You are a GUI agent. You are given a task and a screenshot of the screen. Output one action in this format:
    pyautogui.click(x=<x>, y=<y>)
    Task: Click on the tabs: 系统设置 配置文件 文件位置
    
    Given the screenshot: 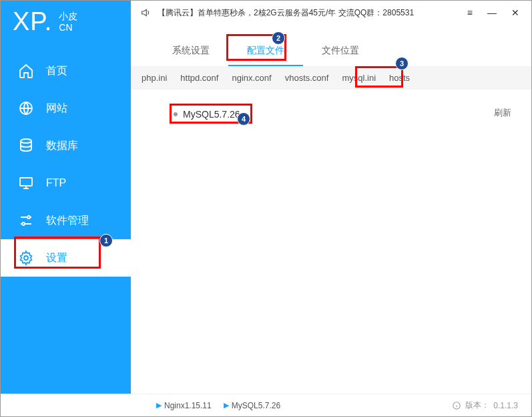 What is the action you would take?
    pyautogui.click(x=331, y=45)
    